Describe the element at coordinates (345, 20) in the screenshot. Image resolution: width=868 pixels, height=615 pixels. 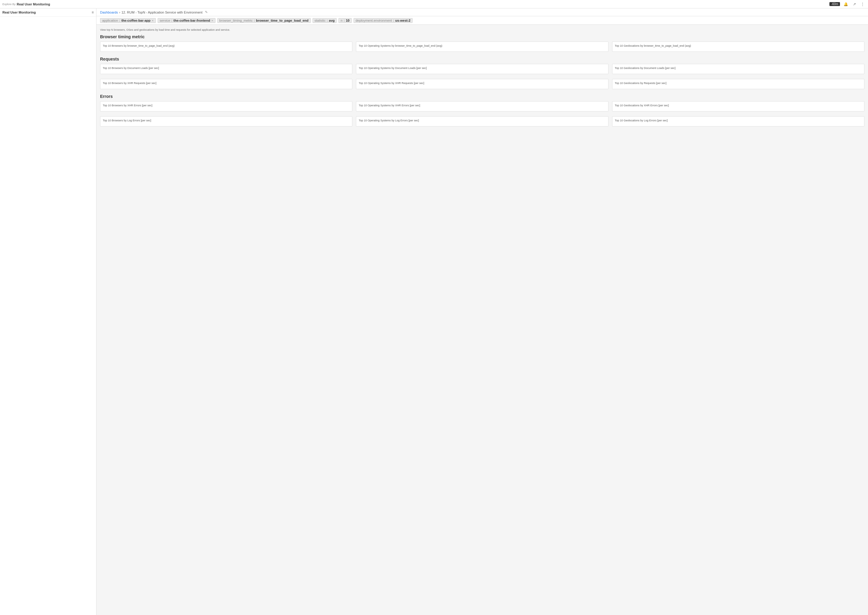
I see `filter-n: n : 10` at that location.